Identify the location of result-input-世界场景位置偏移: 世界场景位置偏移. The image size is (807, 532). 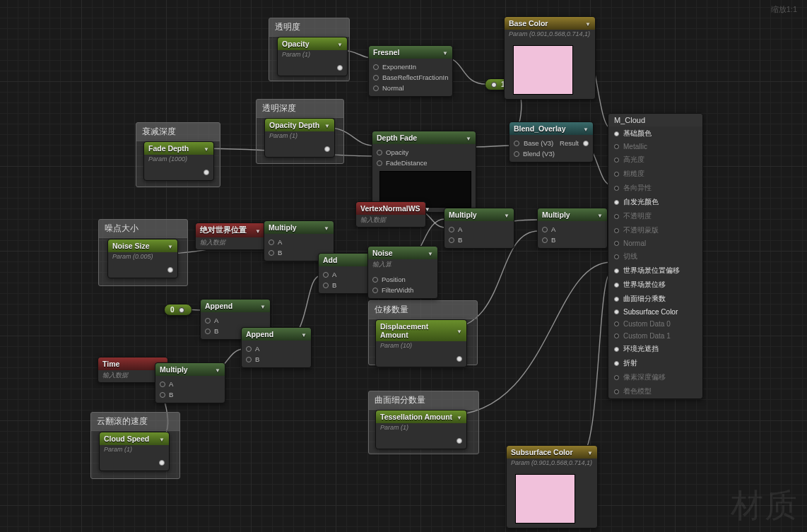
(656, 271).